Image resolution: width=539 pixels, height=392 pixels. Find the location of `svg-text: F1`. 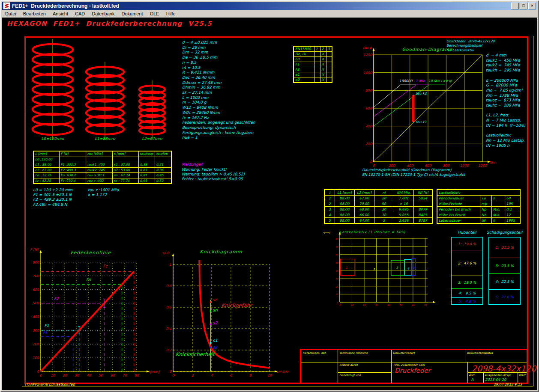

svg-text: F1 is located at coordinates (46, 326).